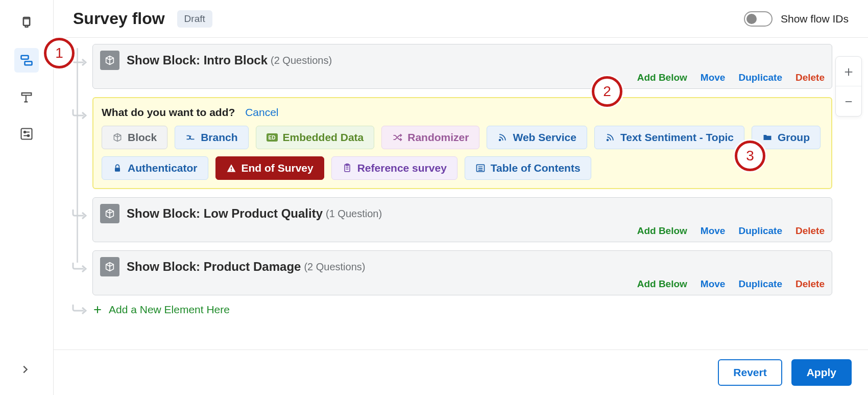  I want to click on flow-block: Show Block: Product Damage (2 Questions)…, so click(463, 273).